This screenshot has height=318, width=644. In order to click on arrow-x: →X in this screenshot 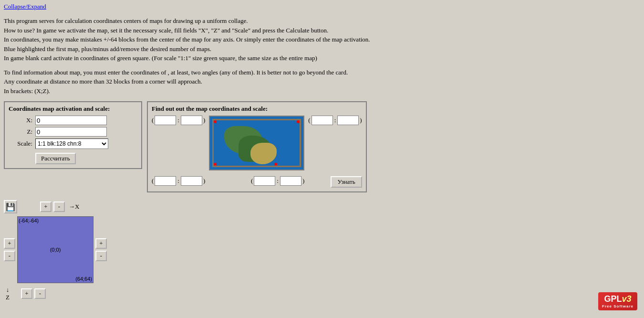, I will do `click(74, 207)`.